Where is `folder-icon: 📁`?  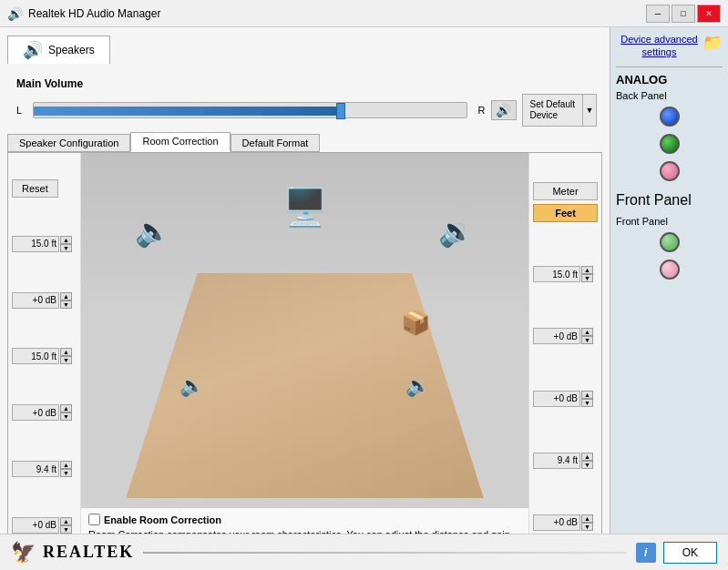 folder-icon: 📁 is located at coordinates (713, 43).